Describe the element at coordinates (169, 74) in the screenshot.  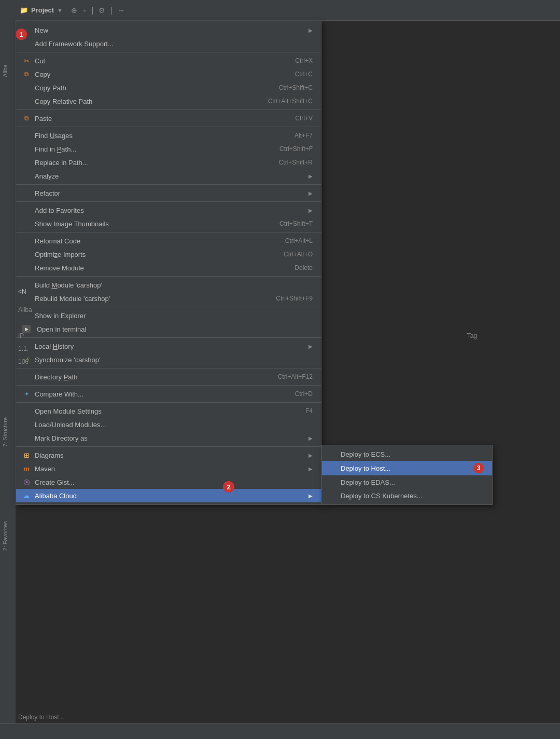
I see `menu-item-copy: ⧉ Copy Ctrl+C` at that location.